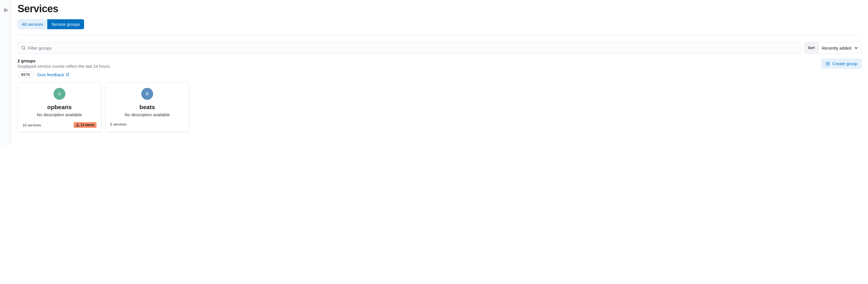 This screenshot has width=868, height=284. I want to click on count-hint: Displayed service counts reflect the las…, so click(64, 66).